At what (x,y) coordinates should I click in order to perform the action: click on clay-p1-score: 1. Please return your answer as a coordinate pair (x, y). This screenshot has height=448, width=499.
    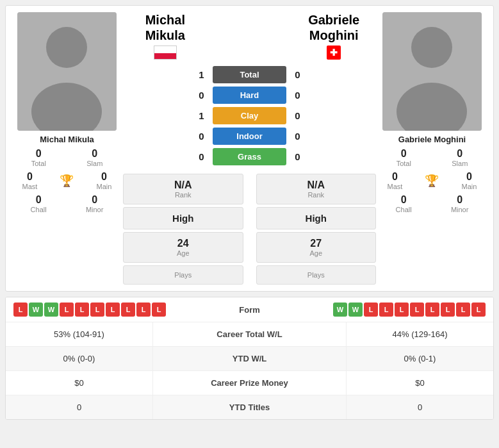
    Looking at the image, I should click on (201, 115).